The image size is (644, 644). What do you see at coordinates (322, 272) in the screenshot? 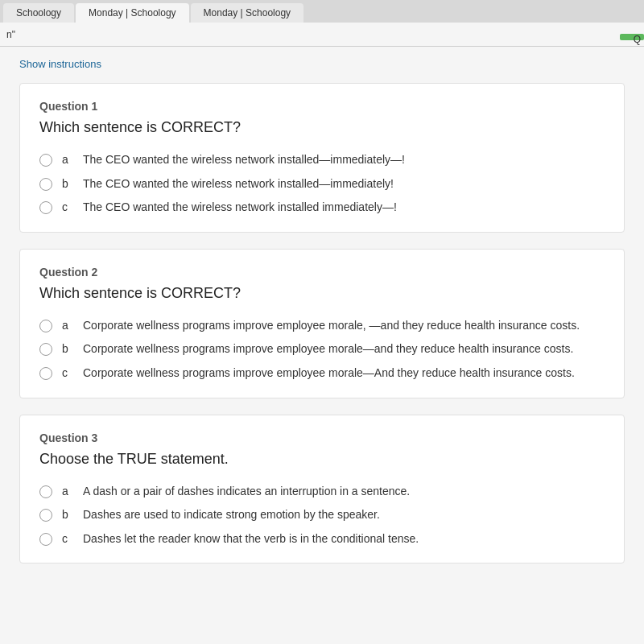
I see `question-number-2: Question 2` at bounding box center [322, 272].